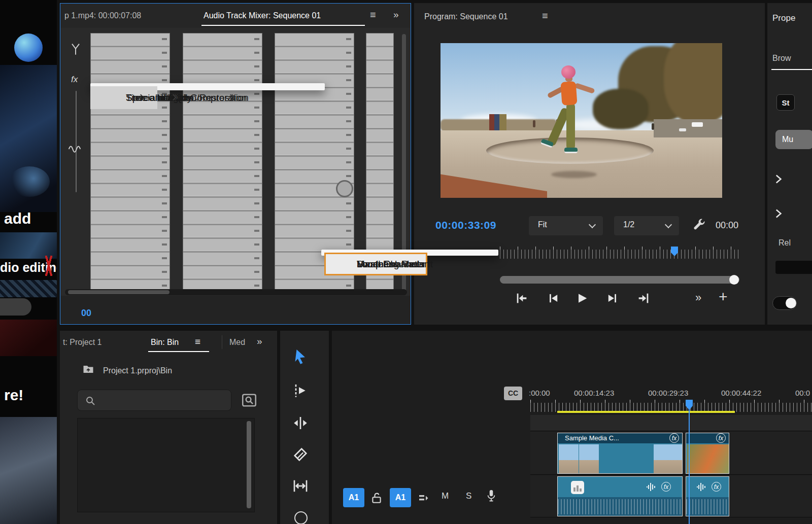 The width and height of the screenshot is (812, 524). What do you see at coordinates (620, 280) in the screenshot?
I see `program-zoom-scrollbar` at bounding box center [620, 280].